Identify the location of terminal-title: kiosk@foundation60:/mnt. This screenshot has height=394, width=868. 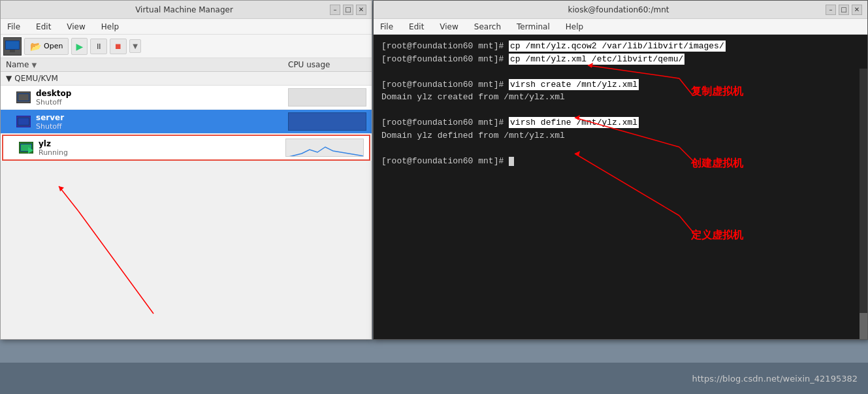
(619, 10).